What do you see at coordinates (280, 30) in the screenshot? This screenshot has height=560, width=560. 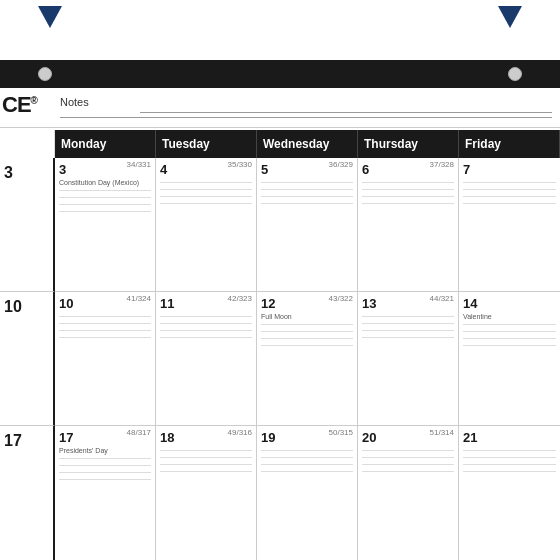 I see `top-arrows-area` at bounding box center [280, 30].